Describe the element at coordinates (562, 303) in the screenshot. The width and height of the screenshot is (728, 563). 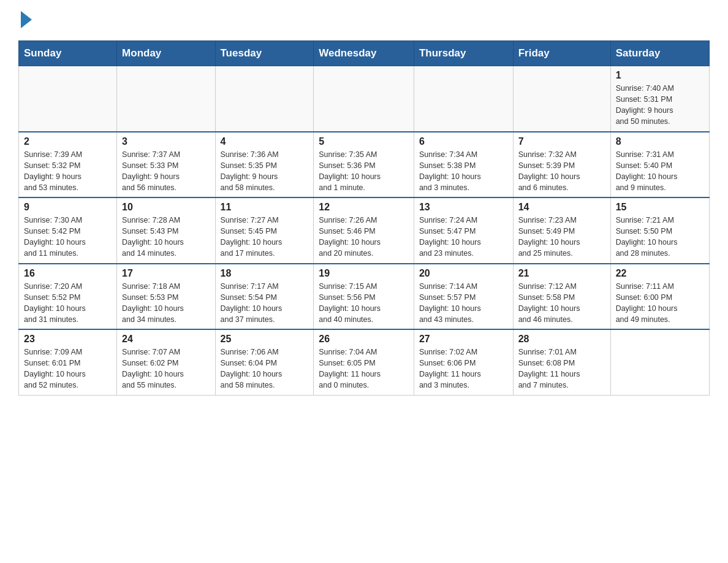
I see `day-info: Sunrise: 7:12 AMSunset: 5:58 PMDaylight:…` at that location.